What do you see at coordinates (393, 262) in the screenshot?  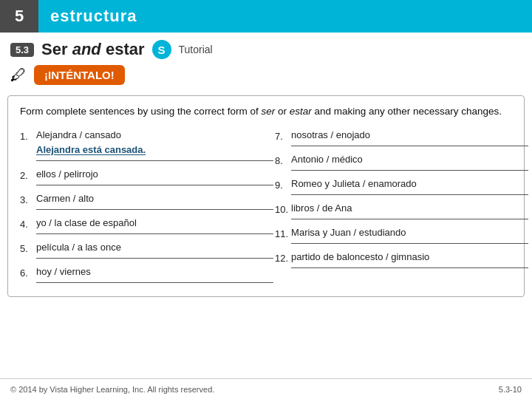 I see `exercise-item-right-12: 12.partido de baloncesto / gimnasio` at bounding box center [393, 262].